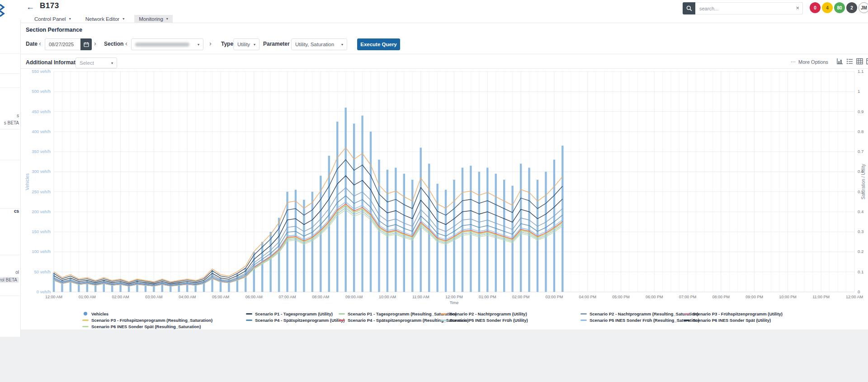  What do you see at coordinates (187, 297) in the screenshot?
I see `svg-text: 04:00 AM` at bounding box center [187, 297].